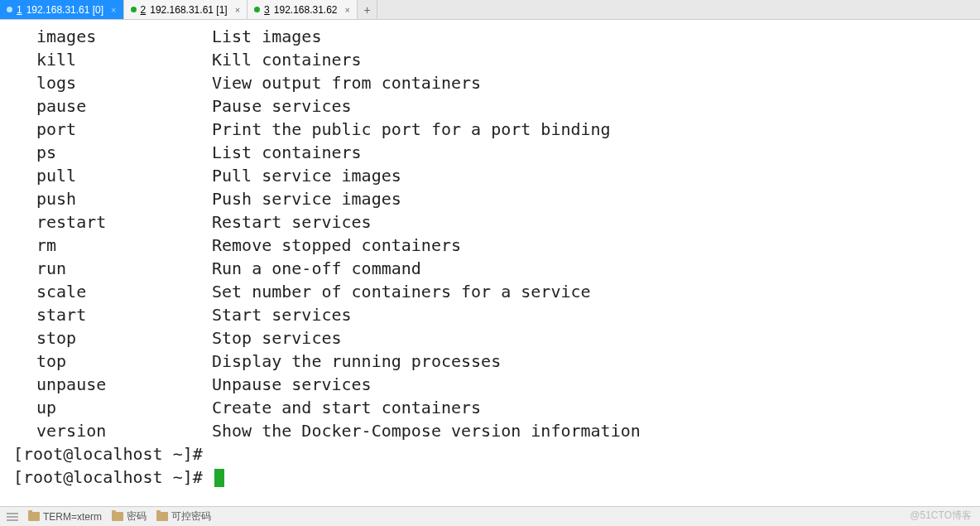 The image size is (980, 526). Describe the element at coordinates (356, 361) in the screenshot. I see `command-description: Display the running processes` at that location.